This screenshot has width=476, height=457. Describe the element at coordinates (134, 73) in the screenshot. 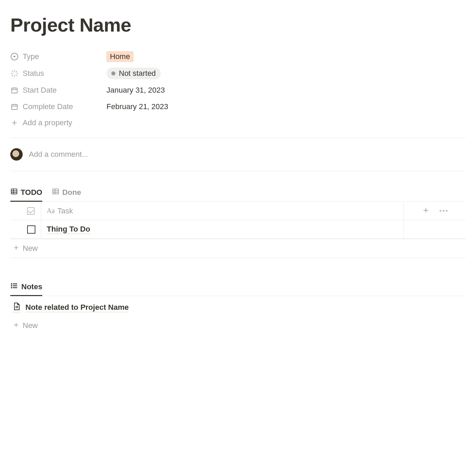

I see `status-pill: Not started` at that location.